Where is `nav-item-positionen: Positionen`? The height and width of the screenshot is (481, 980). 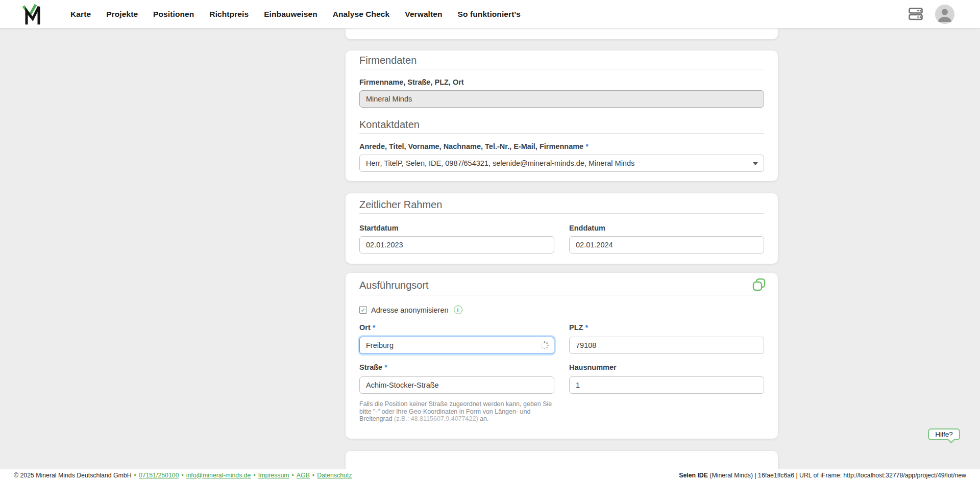 nav-item-positionen: Positionen is located at coordinates (174, 14).